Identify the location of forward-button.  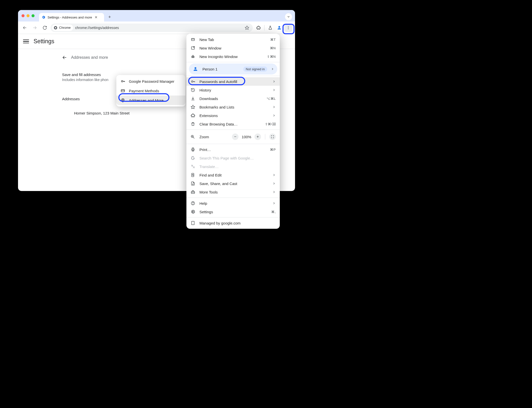
(35, 28).